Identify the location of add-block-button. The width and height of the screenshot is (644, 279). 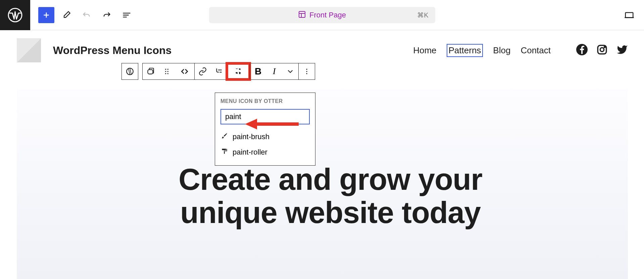
(46, 15).